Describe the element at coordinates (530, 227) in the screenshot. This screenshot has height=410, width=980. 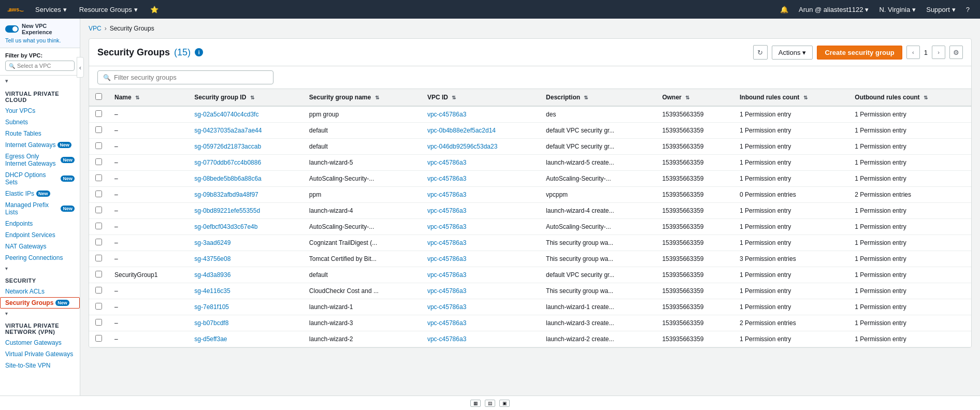
I see `table-row: – sg-0efbcf043d3c67e4b AutoScaling-Secur…` at that location.